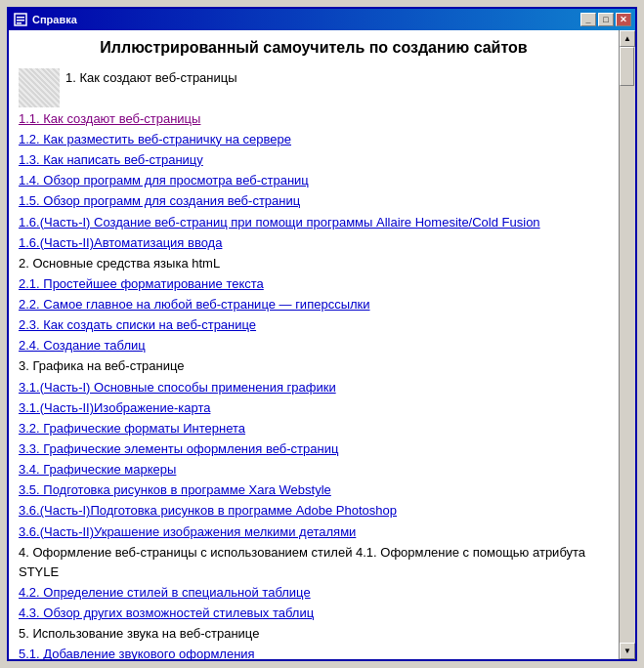  What do you see at coordinates (314, 346) in the screenshot?
I see `list-item: 2.4. Создание таблиц` at bounding box center [314, 346].